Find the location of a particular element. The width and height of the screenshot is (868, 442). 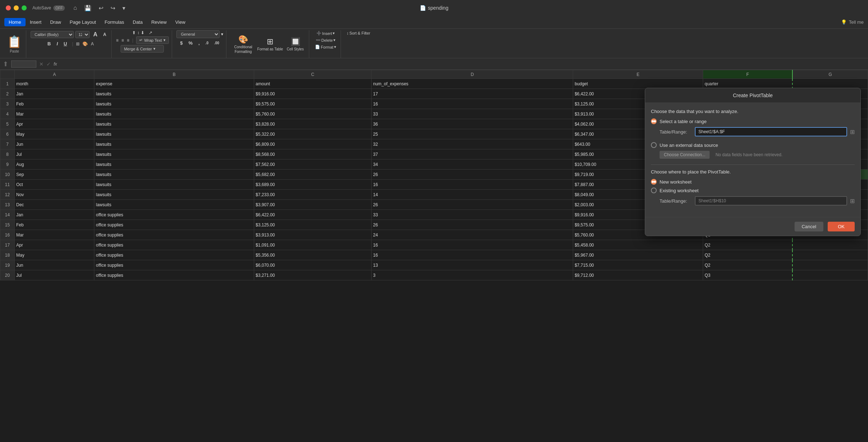

bold-button: B is located at coordinates (49, 44).